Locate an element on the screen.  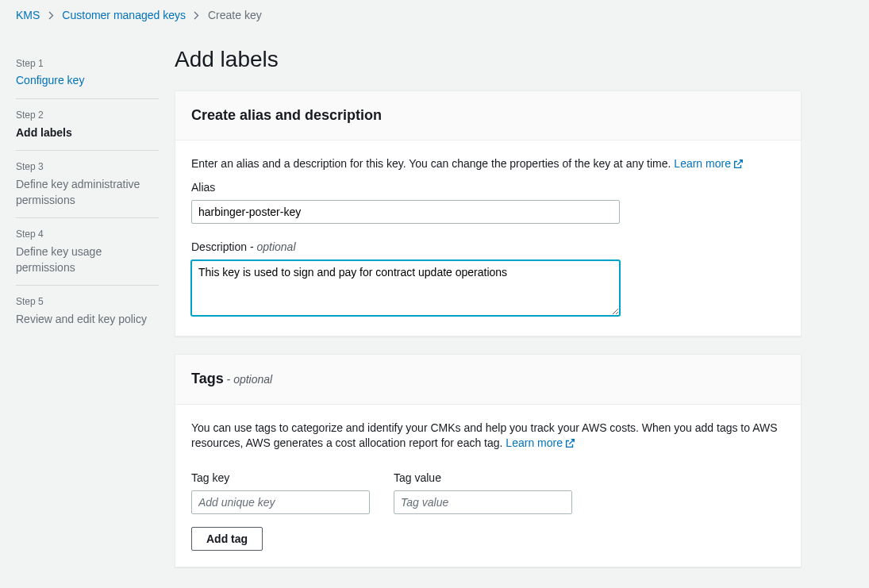
step-4: Step 4 Define key usage permissions is located at coordinates (87, 252).